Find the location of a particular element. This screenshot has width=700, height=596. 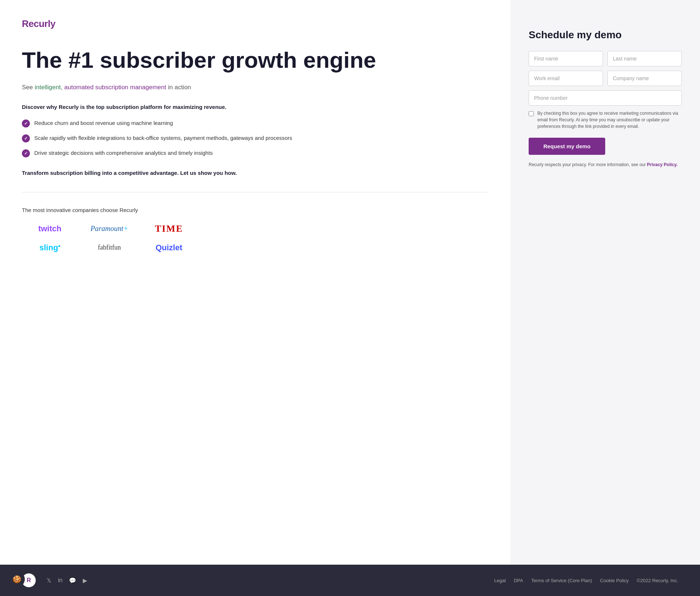

privacy-text: Recurly respects your privacy. For more … is located at coordinates (605, 165).